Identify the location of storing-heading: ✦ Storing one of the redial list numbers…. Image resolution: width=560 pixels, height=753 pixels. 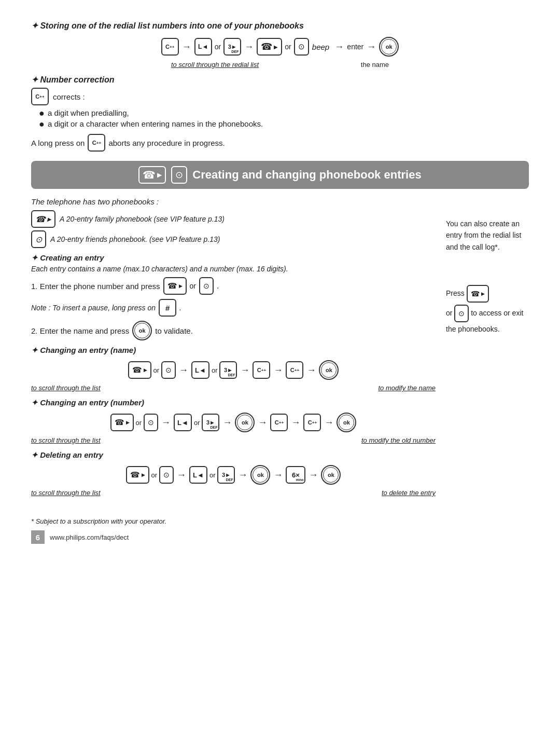
(280, 26).